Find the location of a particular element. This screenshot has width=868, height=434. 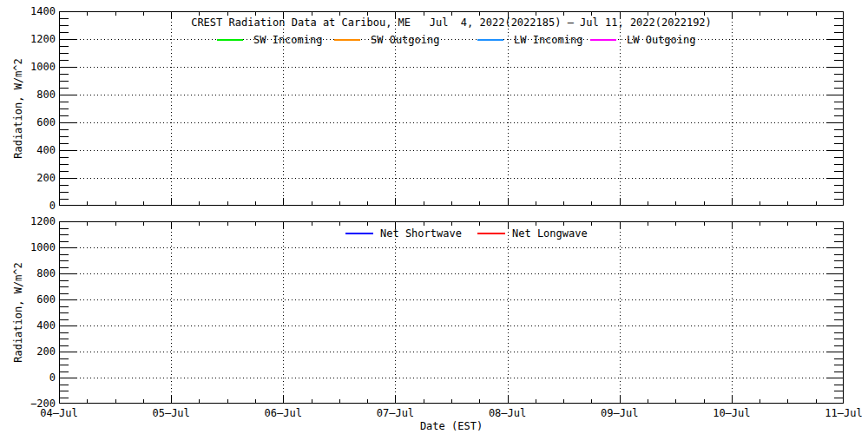

legend-line-lw-outgoing is located at coordinates (603, 40).